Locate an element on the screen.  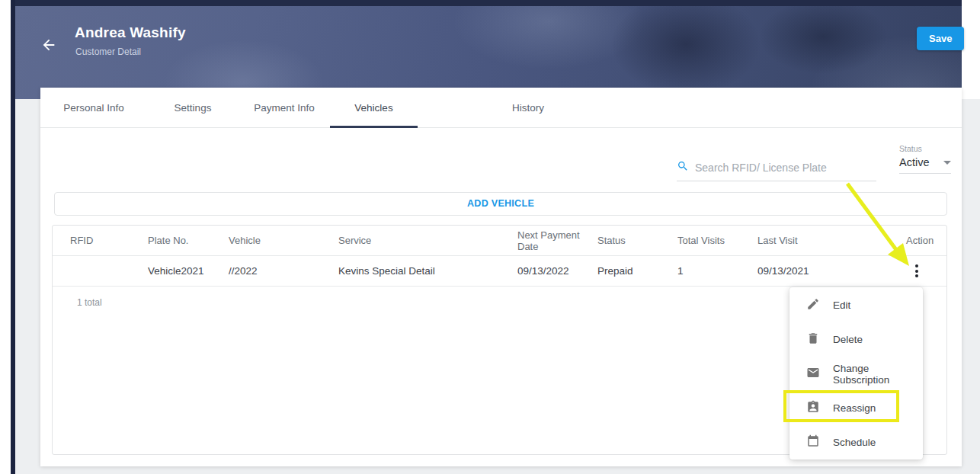
menu-item-delete: Delete is located at coordinates (857, 340).